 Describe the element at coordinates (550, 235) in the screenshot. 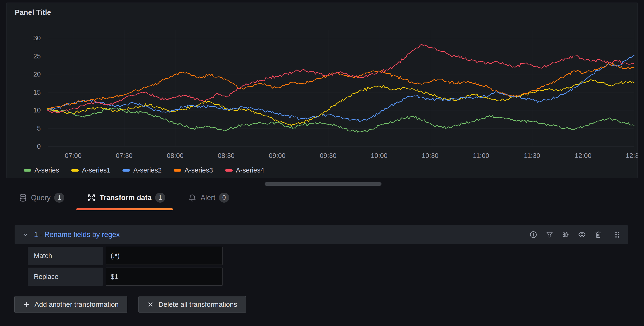

I see `filter-icon` at that location.